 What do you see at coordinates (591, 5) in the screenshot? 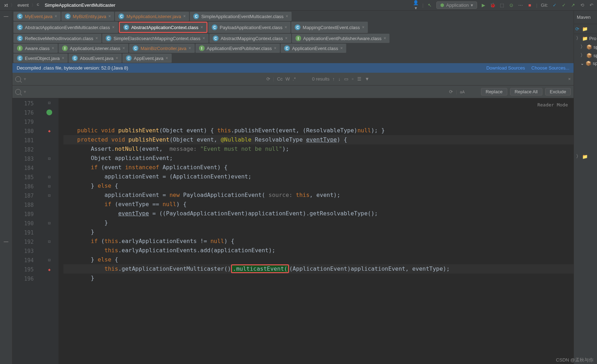
I see `git-revert-icon: ↶` at bounding box center [591, 5].